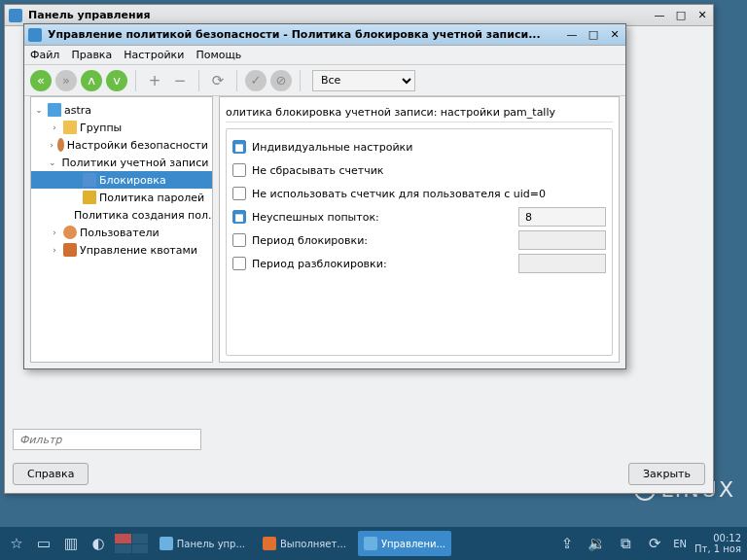 Image resolution: width=747 pixels, height=560 pixels. What do you see at coordinates (655, 543) in the screenshot?
I see `tray-updates-icon: ⟳` at bounding box center [655, 543].